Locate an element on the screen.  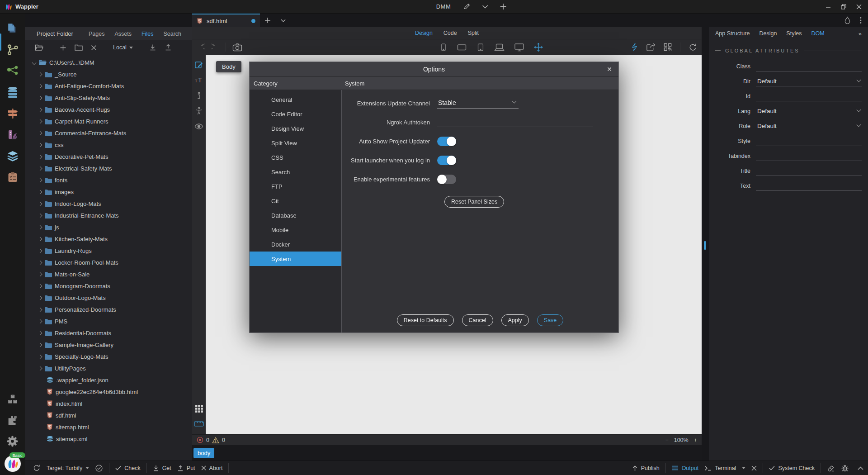
kebab-menu-icon is located at coordinates (861, 20).